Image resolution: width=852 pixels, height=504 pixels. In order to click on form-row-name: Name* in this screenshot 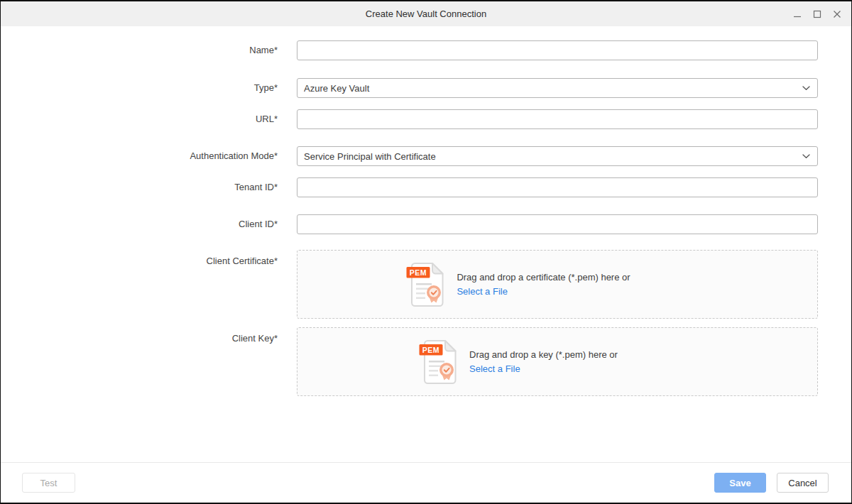, I will do `click(426, 50)`.